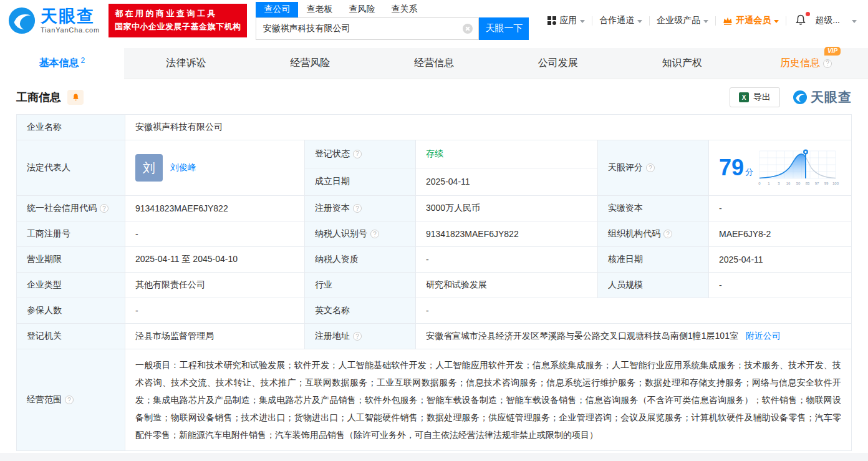 The image size is (868, 461). What do you see at coordinates (362, 10) in the screenshot?
I see `search-tab-risk: 查风险` at bounding box center [362, 10].